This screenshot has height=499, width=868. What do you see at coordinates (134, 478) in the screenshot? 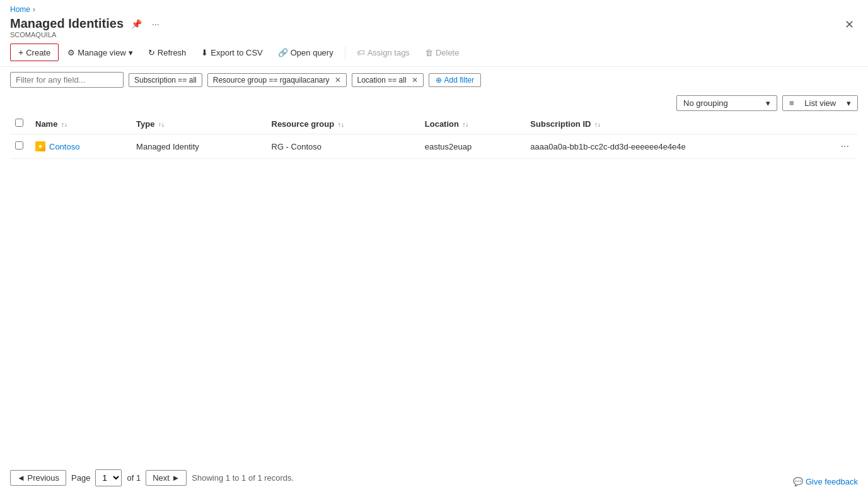
I see `of-label: of 1` at bounding box center [134, 478].